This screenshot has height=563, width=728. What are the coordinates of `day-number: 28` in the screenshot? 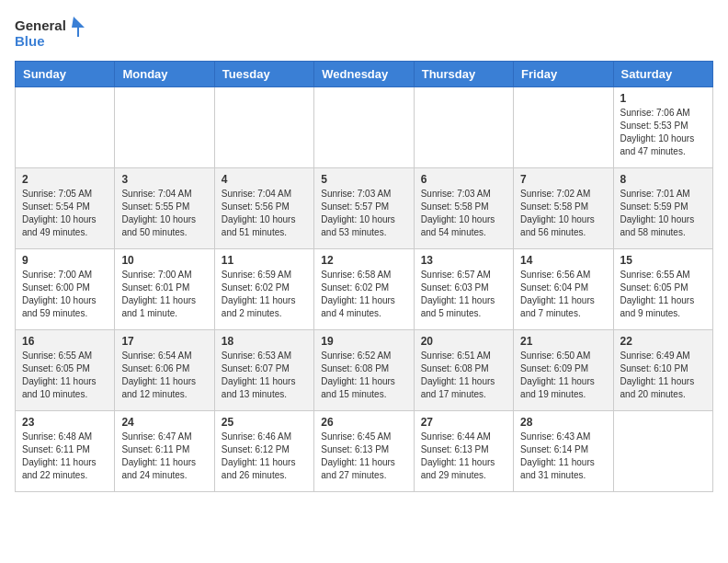 It's located at (563, 422).